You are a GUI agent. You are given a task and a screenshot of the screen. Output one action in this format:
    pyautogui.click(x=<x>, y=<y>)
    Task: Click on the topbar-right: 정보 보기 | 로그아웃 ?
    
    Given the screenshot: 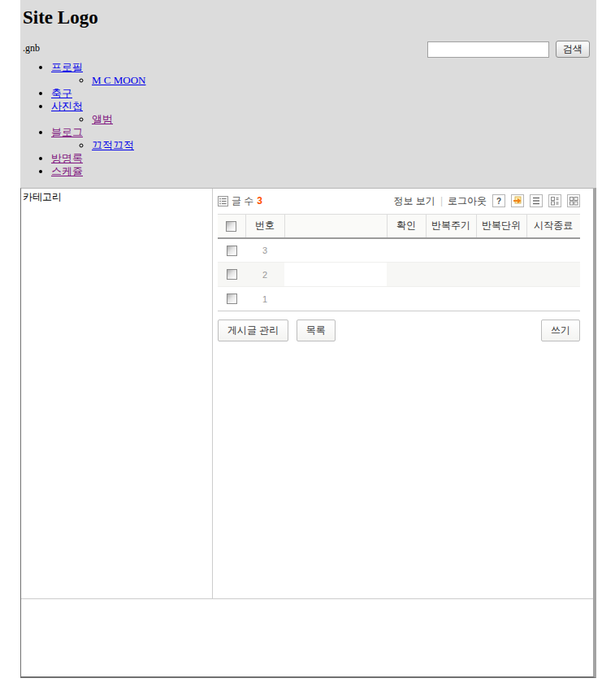 What is the action you would take?
    pyautogui.click(x=487, y=202)
    